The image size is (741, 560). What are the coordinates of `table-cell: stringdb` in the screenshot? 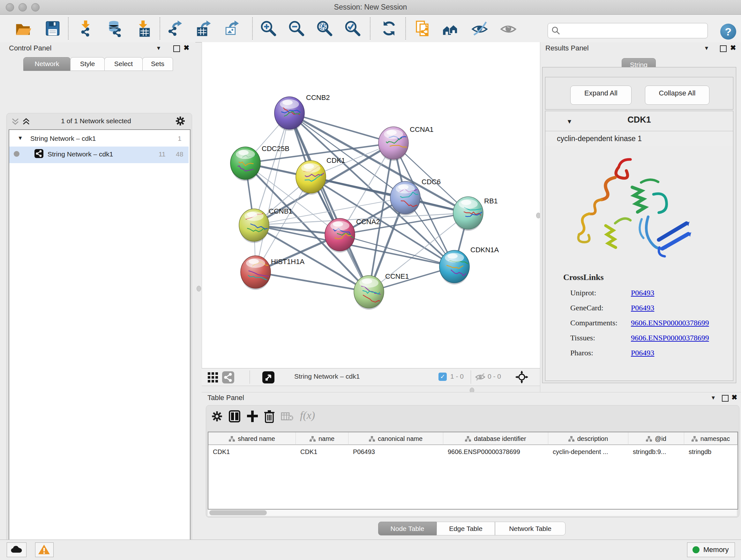 It's located at (711, 452).